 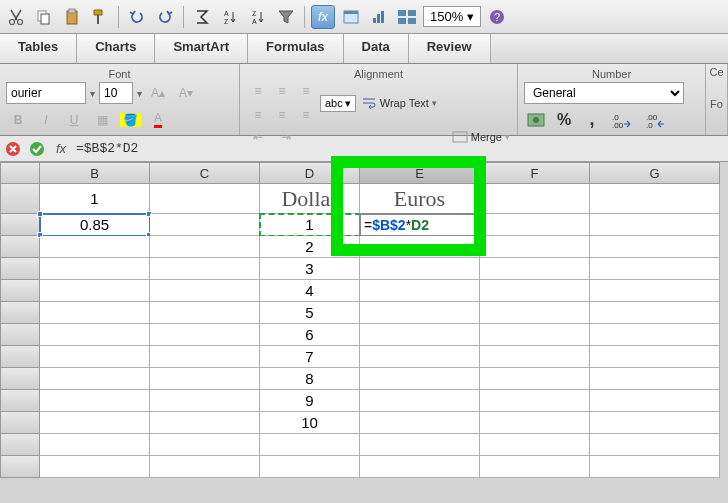 I want to click on sort-desc-icon: ZA, so click(x=258, y=17).